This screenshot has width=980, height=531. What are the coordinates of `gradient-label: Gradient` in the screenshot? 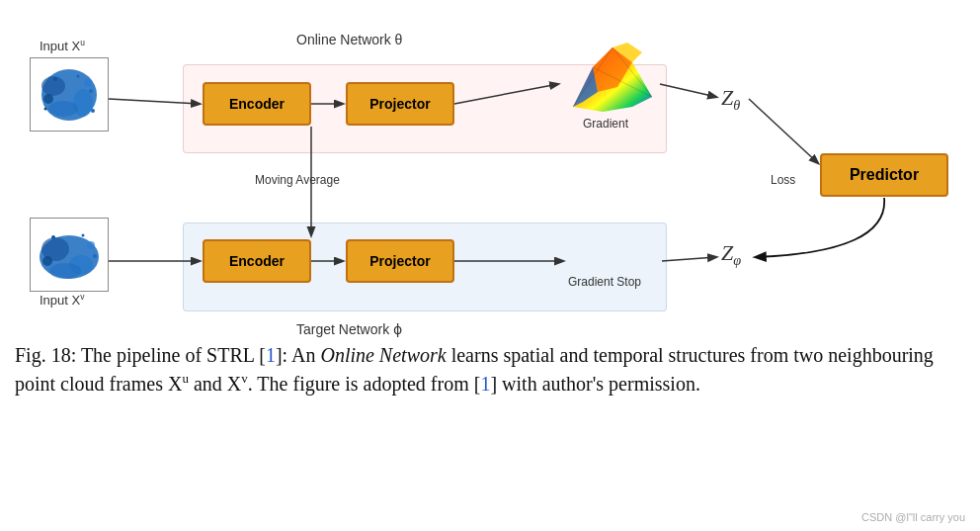 It's located at (606, 124).